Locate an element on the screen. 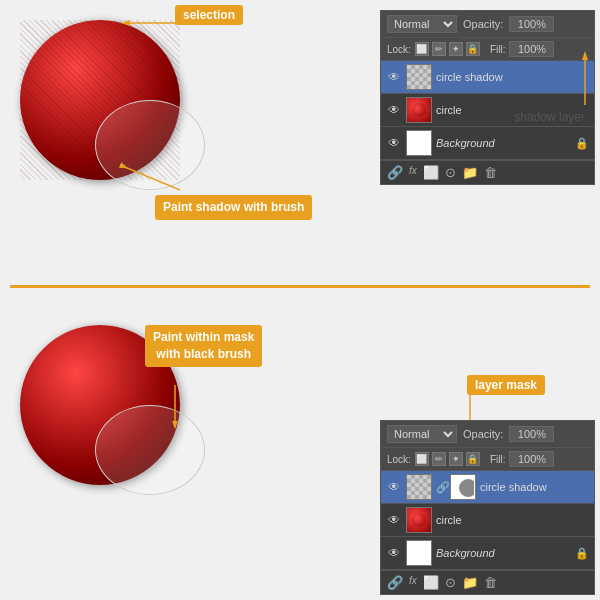 The image size is (600, 600). paint-mask-label: Paint within maskwith black brush is located at coordinates (204, 346).